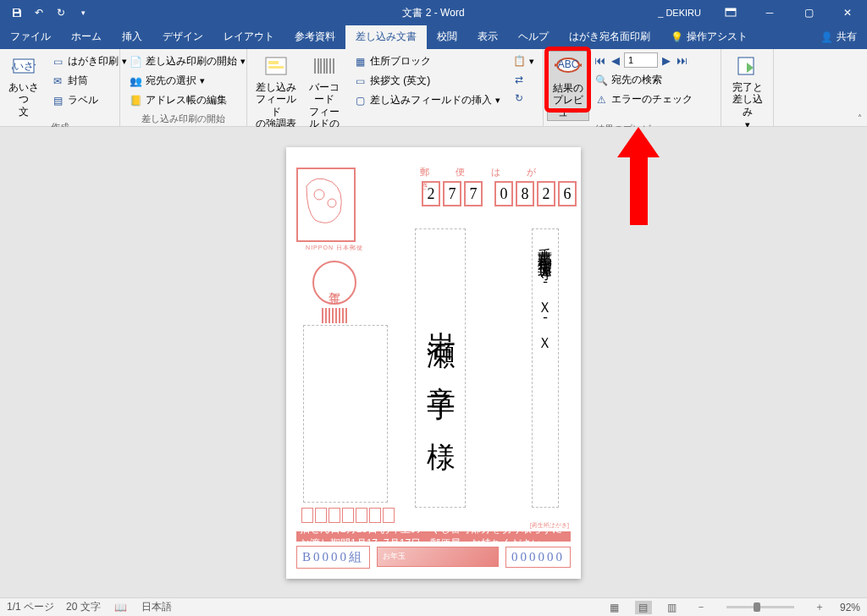 The image size is (867, 616). What do you see at coordinates (523, 80) in the screenshot?
I see `match-fields-button: ⇄` at bounding box center [523, 80].